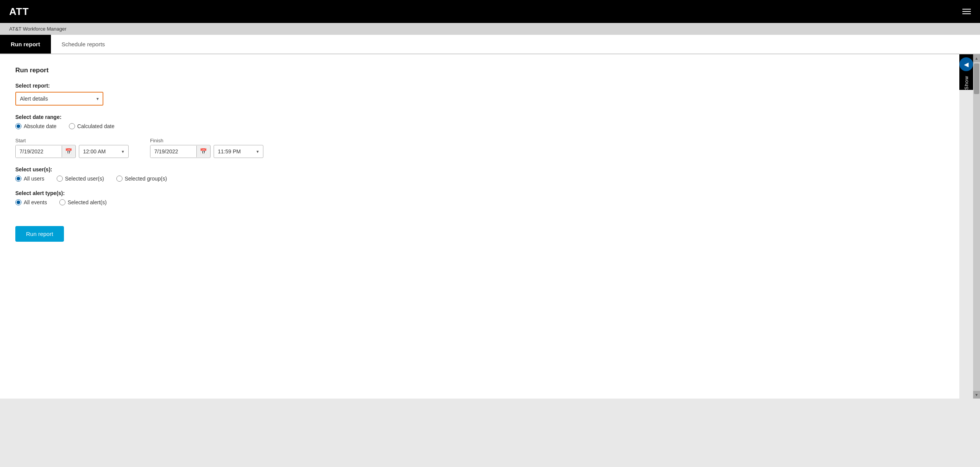 Image resolution: width=980 pixels, height=467 pixels. What do you see at coordinates (966, 64) in the screenshot?
I see `show-panel-arrow-icon: ◀` at bounding box center [966, 64].